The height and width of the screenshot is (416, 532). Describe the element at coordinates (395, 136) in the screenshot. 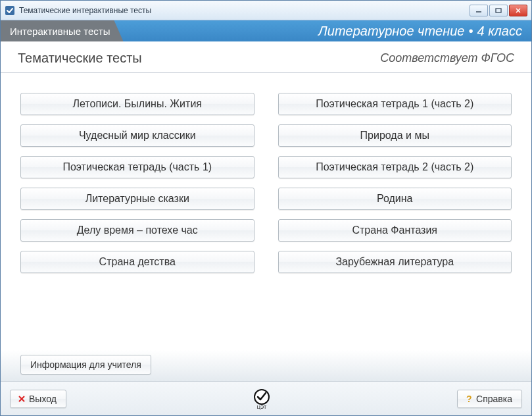

I see `topic-button: Природа и мы` at that location.